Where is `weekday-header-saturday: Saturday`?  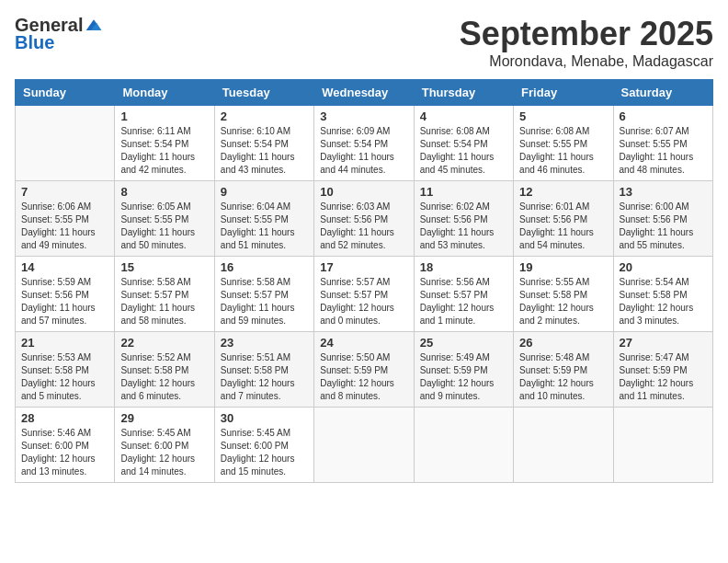
weekday-header-saturday: Saturday is located at coordinates (663, 93).